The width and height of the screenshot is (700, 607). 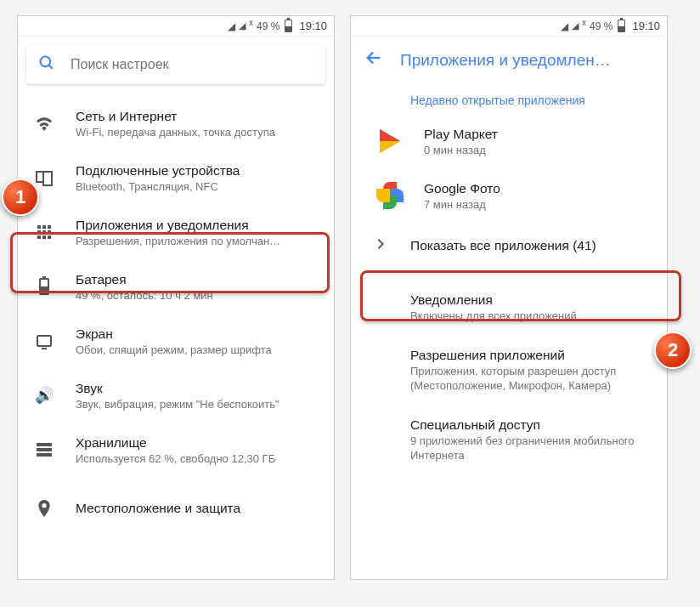 What do you see at coordinates (44, 450) in the screenshot?
I see `storage-icon` at bounding box center [44, 450].